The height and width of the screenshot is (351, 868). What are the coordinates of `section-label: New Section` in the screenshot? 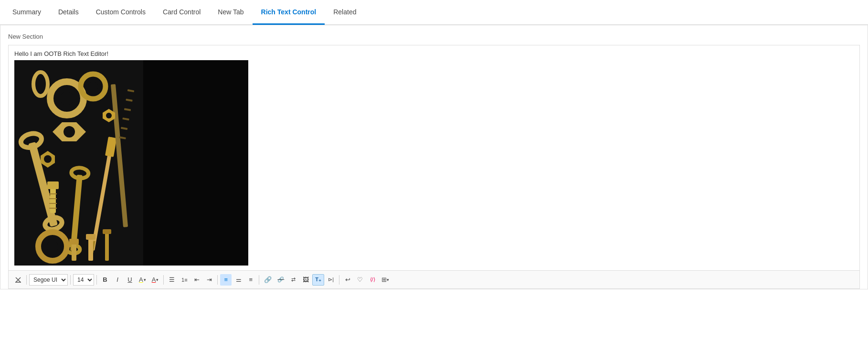 It's located at (434, 39).